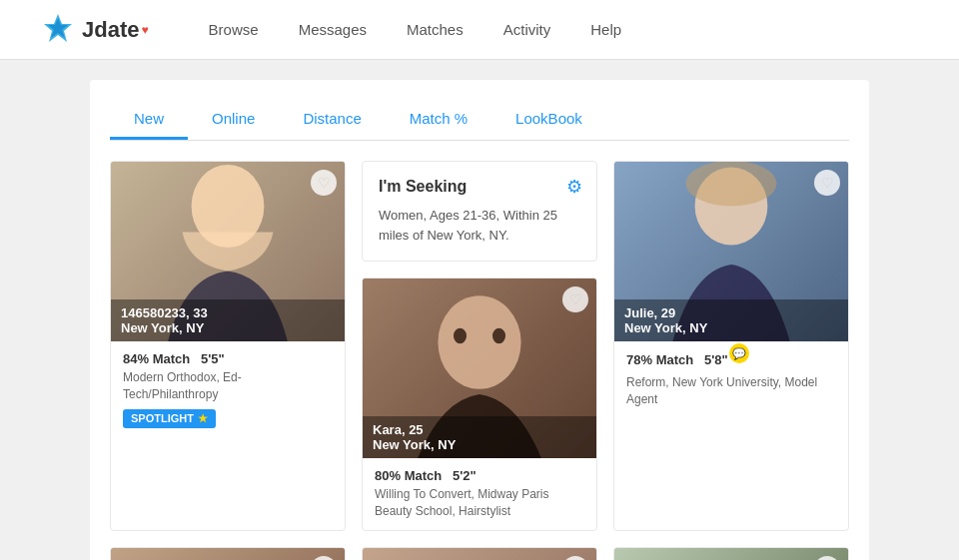 Image resolution: width=959 pixels, height=560 pixels. What do you see at coordinates (436, 30) in the screenshot?
I see `nav-matches: Matches` at bounding box center [436, 30].